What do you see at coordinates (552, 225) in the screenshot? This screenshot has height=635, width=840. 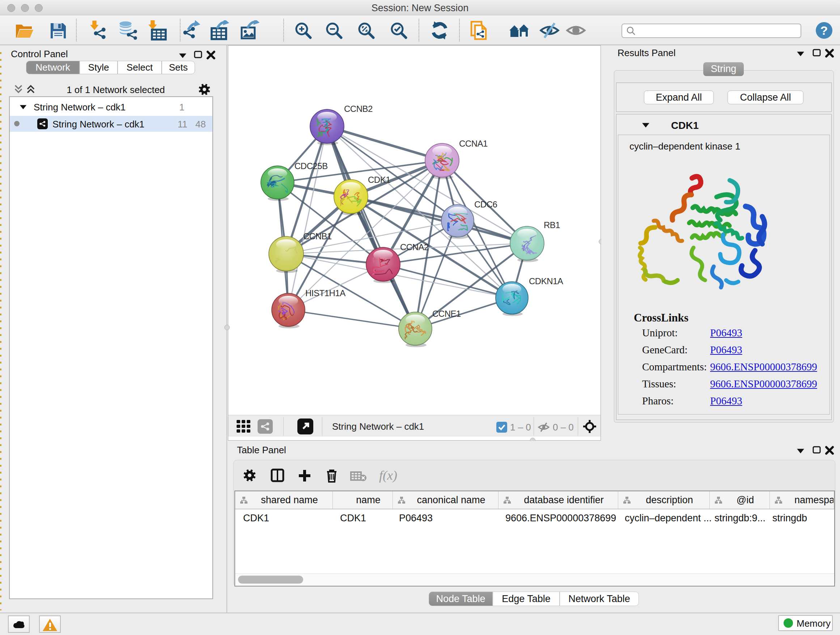 I see `svg-text: RB1` at bounding box center [552, 225].